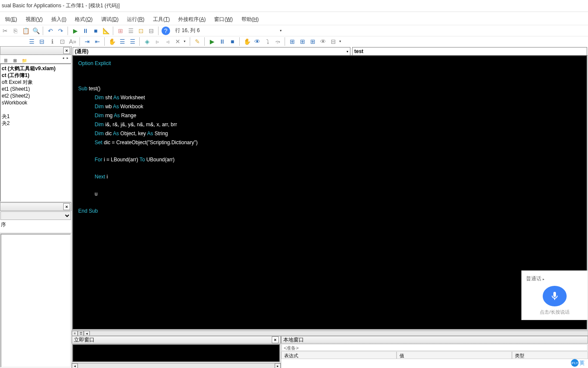 Image resolution: width=588 pixels, height=368 pixels. Describe the element at coordinates (294, 41) in the screenshot. I see `toolbar-edit: ☰ ⊟ ℹ ⊡ A» ⇥ ⇤ ✋ ☰ ☰ ◈ ▹ ◃ ✕ ▾ ✎ ▶ ⏸ ■ ✋…` at that location.